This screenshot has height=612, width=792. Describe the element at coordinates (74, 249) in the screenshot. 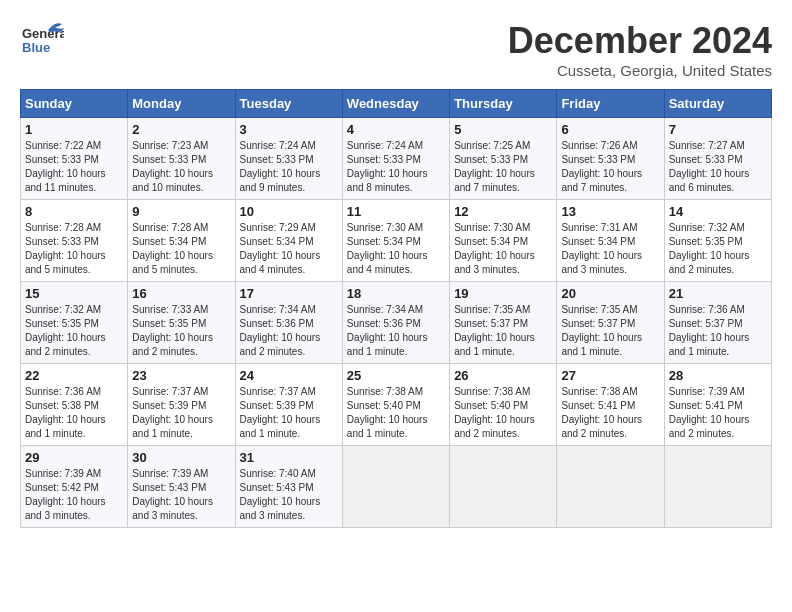

I see `day-info: Sunrise: 7:28 AM Sunset: 5:33 PM Dayligh…` at that location.